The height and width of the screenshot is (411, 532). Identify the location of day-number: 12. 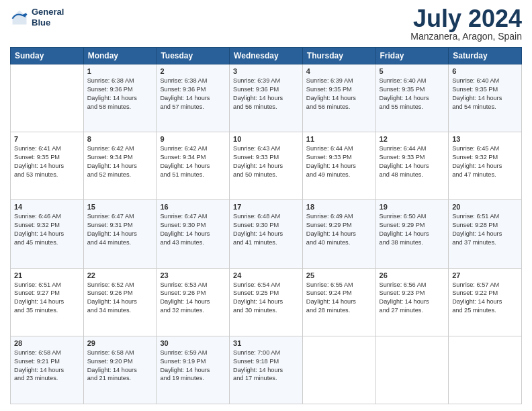
(412, 139).